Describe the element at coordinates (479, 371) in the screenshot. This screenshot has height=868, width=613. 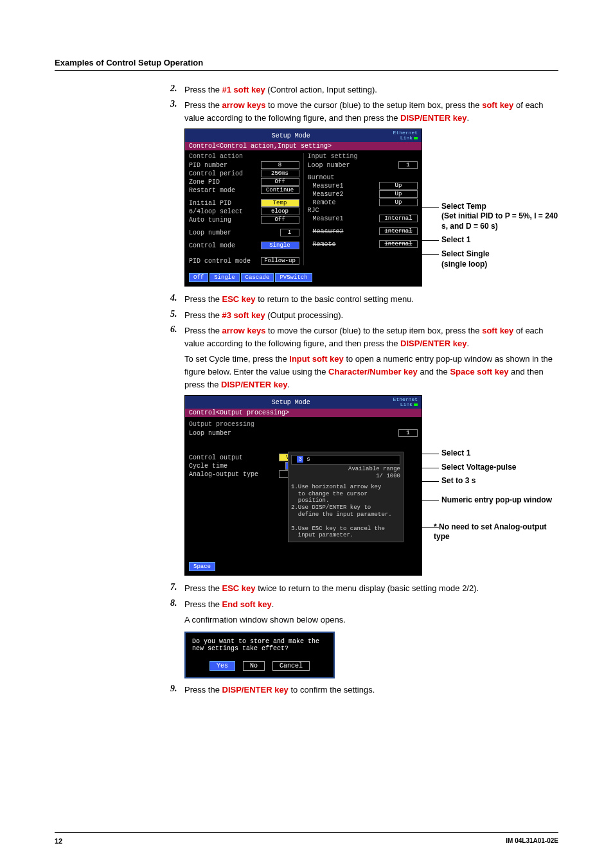
I see `hl-space-soft-key: Space soft key` at that location.